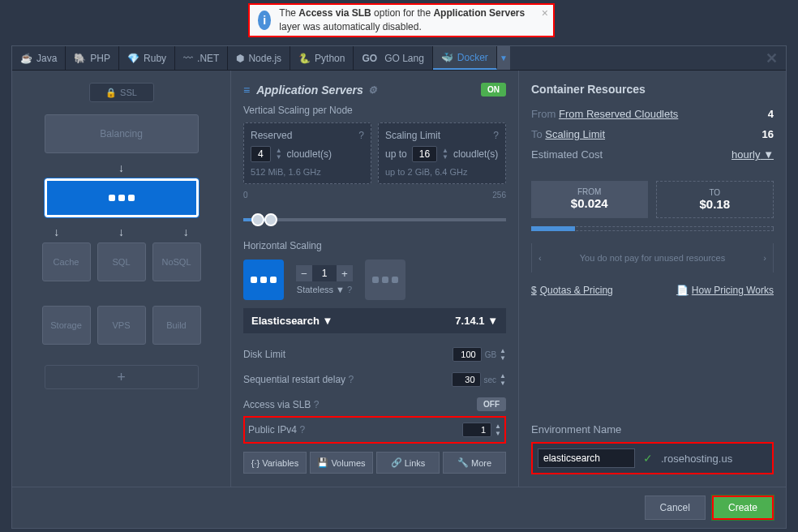  Describe the element at coordinates (401, 20) in the screenshot. I see `notification-bar: i The Access via SLB option for the Appl…` at that location.